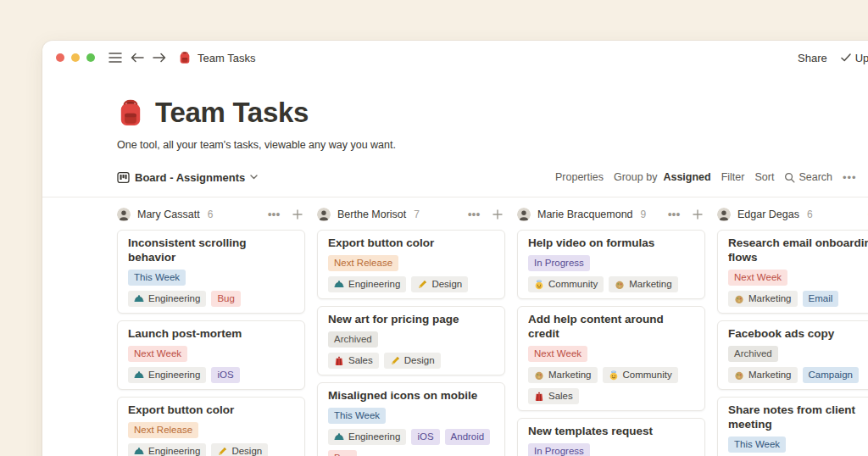 This screenshot has height=456, width=868. I want to click on forward-arrow-icon, so click(159, 58).